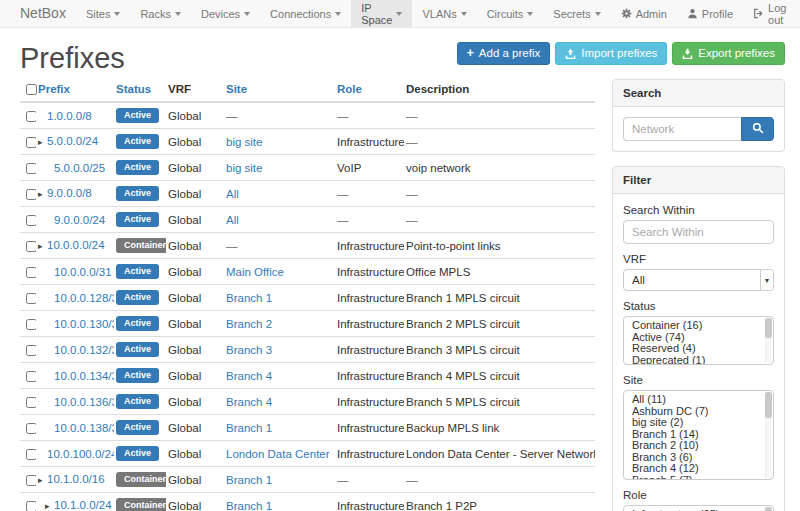 The height and width of the screenshot is (511, 800). I want to click on prefix-link: 10.0.0.136/31, so click(84, 402).